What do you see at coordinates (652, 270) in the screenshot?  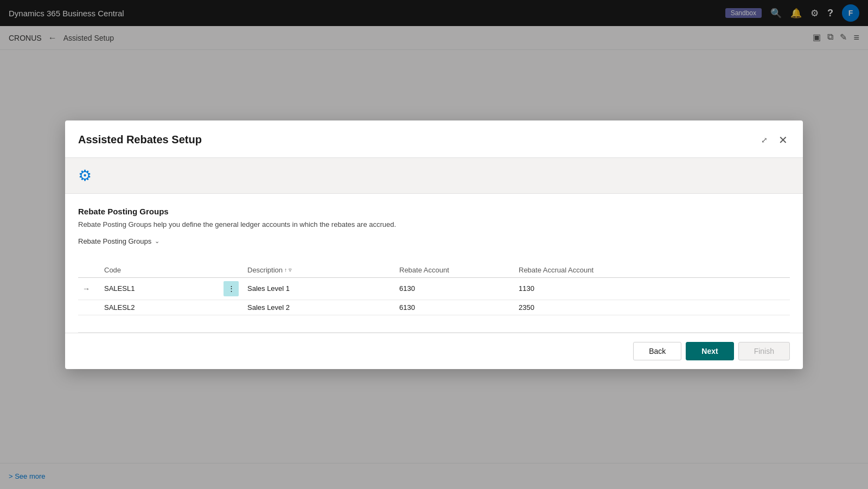 I see `col-rebate-accrual-account-header: Rebate Accrual Account` at bounding box center [652, 270].